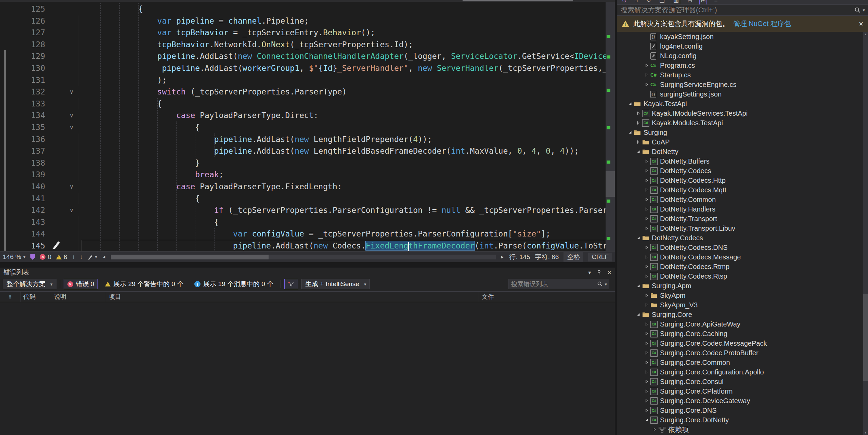 This screenshot has width=868, height=435. Describe the element at coordinates (740, 219) in the screenshot. I see `tree-item: C#DotNetty.Transport` at that location.